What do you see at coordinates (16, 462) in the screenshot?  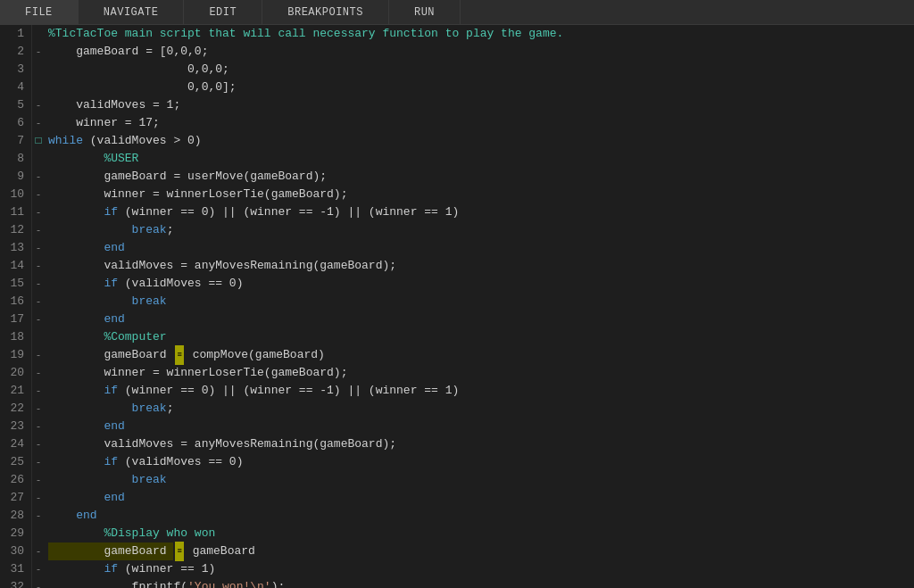 I see `line-number: 25` at bounding box center [16, 462].